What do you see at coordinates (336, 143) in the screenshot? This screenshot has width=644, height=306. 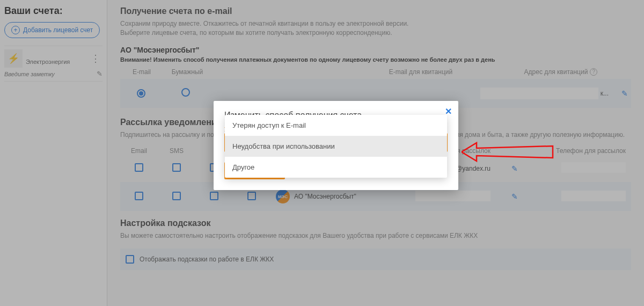 I see `reason-select: Неудобства при использовании Утерян дост…` at bounding box center [336, 143].